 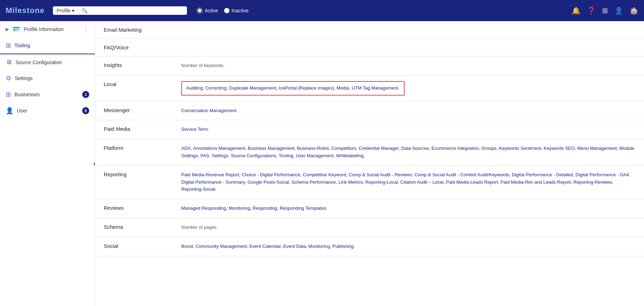 I want to click on sidebar-item-label: Settings, so click(x=52, y=78).